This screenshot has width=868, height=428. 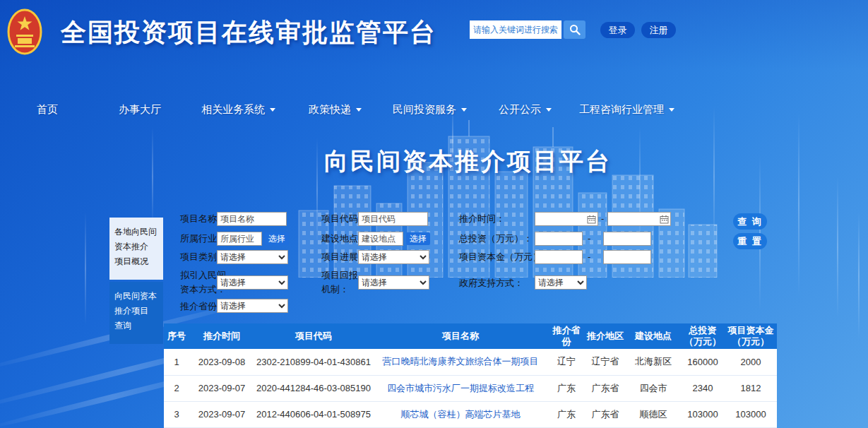 I want to click on nav-item-label: 办事大厅, so click(x=140, y=109).